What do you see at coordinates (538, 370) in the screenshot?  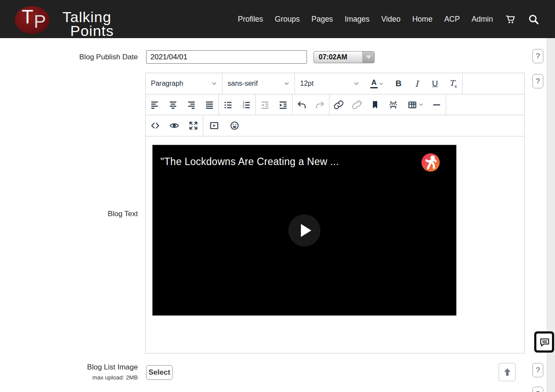 I see `help-button-blog-list-image: ?` at bounding box center [538, 370].